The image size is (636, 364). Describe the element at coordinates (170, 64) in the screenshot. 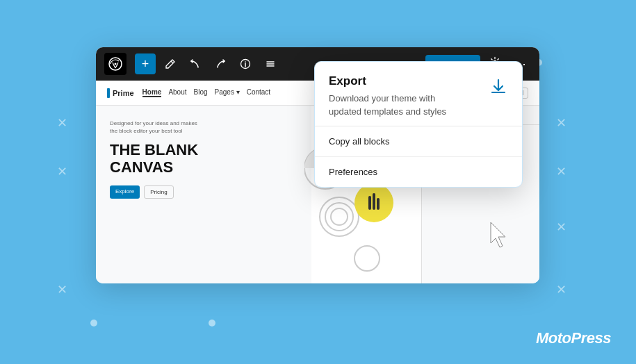

I see `pencil-button` at that location.